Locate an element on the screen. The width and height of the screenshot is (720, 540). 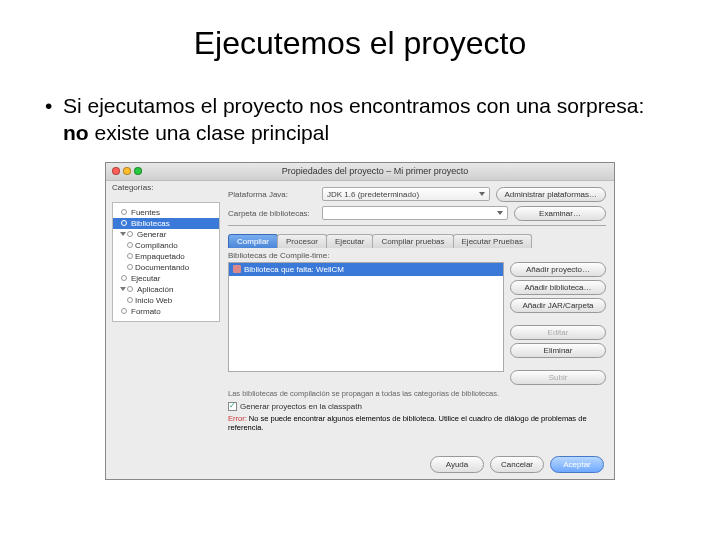
window-title: Propiedades del proyecto – Mi primer pro… is located at coordinates (375, 171).